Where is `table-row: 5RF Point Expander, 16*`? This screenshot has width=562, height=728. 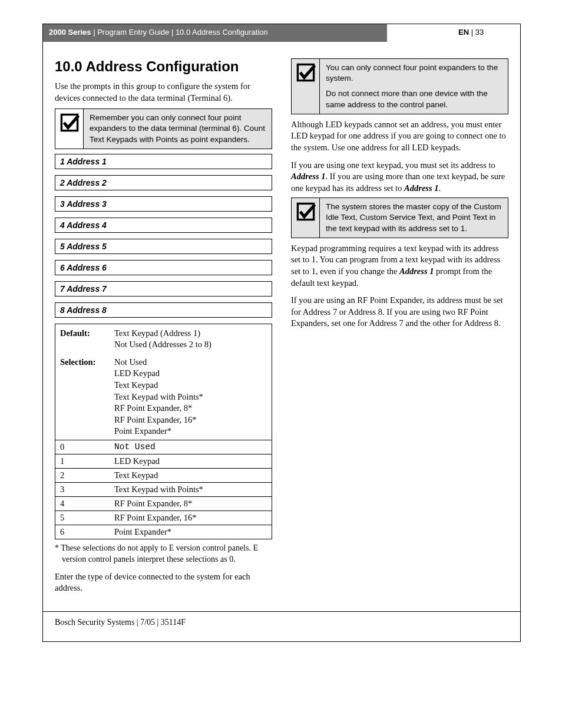
table-row: 5RF Point Expander, 16* is located at coordinates (164, 518).